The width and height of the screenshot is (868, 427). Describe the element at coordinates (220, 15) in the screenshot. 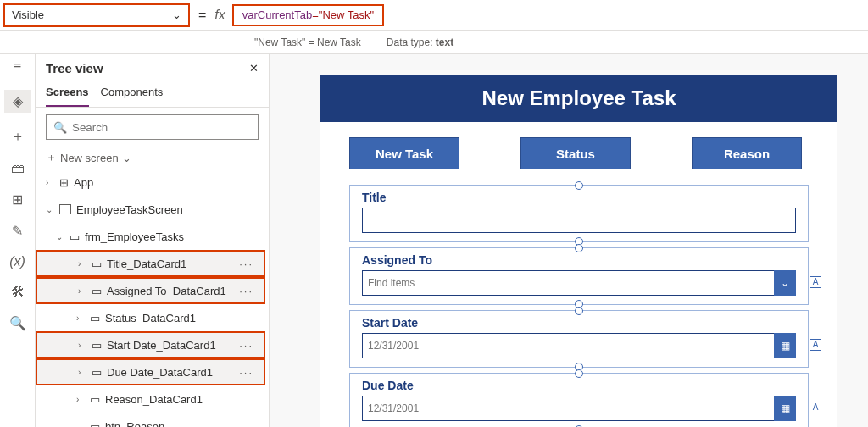

I see `fx-icon: fx` at that location.